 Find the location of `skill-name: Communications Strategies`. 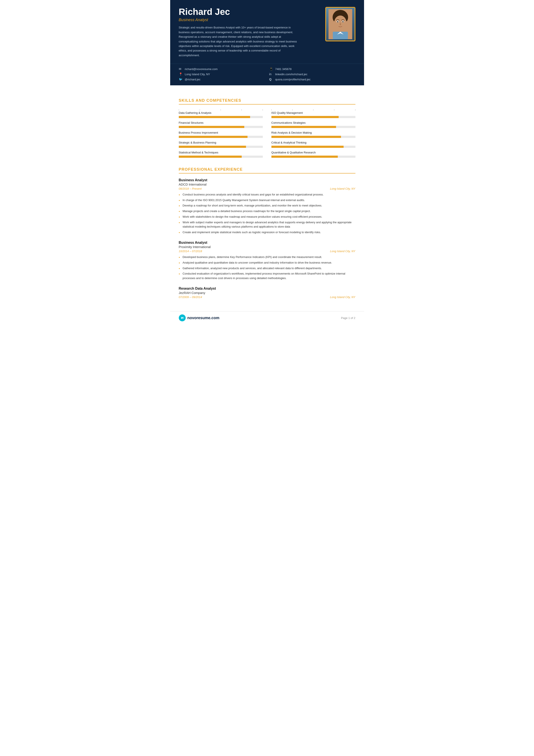

skill-name: Communications Strategies is located at coordinates (313, 123).